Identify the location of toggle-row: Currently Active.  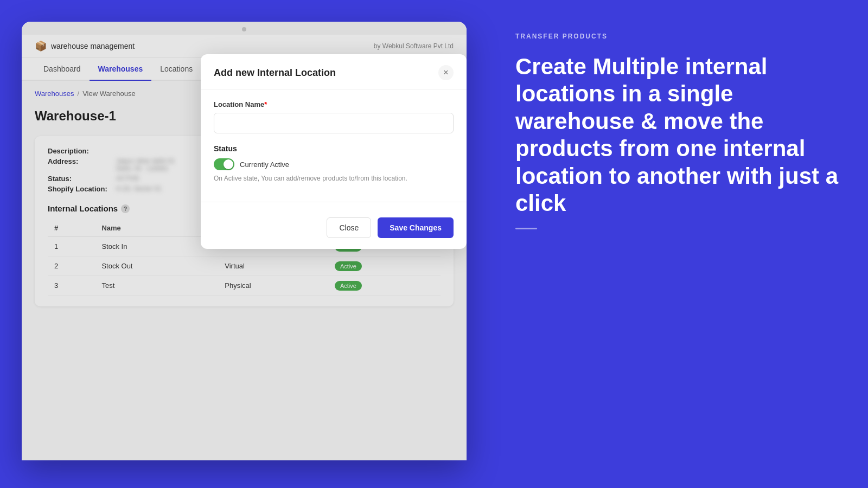
(334, 164).